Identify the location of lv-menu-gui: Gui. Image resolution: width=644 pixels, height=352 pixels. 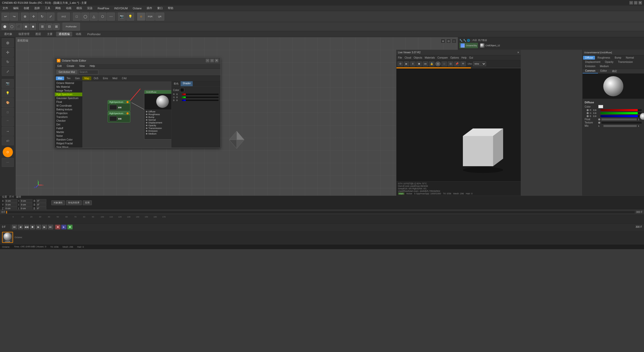
(471, 58).